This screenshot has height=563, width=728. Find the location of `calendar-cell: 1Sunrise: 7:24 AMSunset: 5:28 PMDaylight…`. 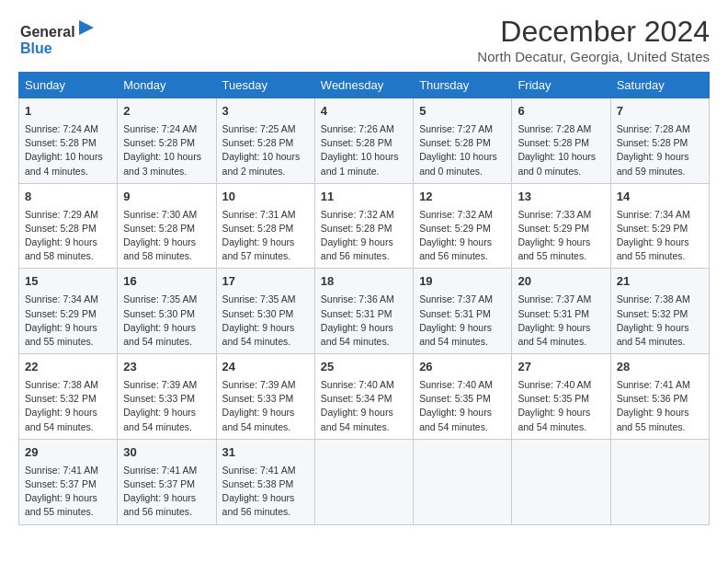

calendar-cell: 1Sunrise: 7:24 AMSunset: 5:28 PMDaylight… is located at coordinates (68, 142).